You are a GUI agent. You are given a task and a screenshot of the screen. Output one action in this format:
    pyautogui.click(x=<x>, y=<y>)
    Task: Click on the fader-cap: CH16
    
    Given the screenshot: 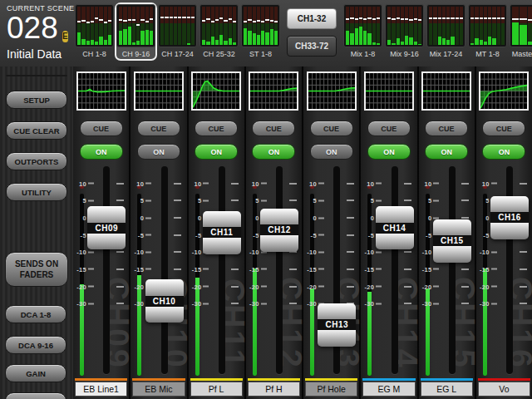 What is the action you would take?
    pyautogui.click(x=510, y=218)
    